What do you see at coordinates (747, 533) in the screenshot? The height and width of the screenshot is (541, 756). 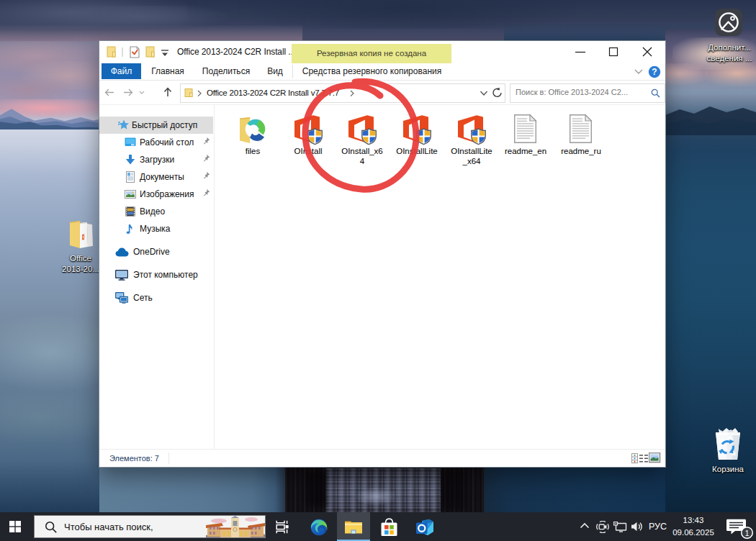 I see `svg-text: 1` at bounding box center [747, 533].